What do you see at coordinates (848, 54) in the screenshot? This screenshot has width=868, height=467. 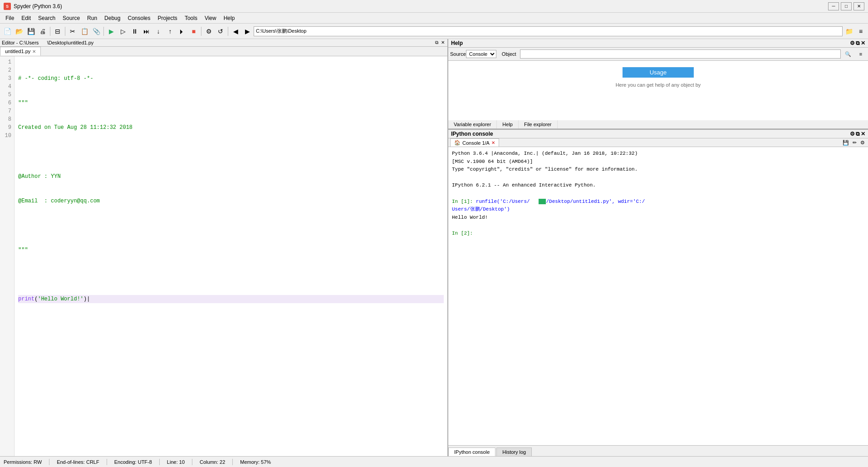 I see `help-search-btn: 🔍` at bounding box center [848, 54].